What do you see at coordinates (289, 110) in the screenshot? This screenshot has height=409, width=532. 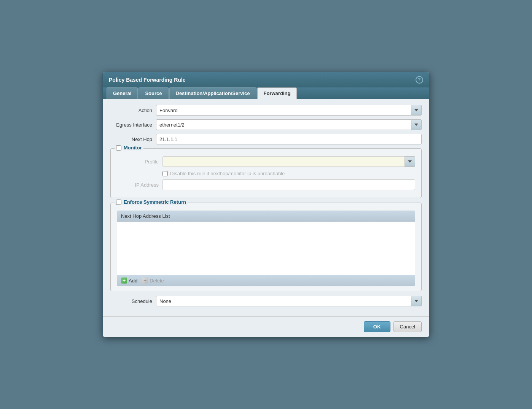 I see `action-select-wrap: Forward` at bounding box center [289, 110].